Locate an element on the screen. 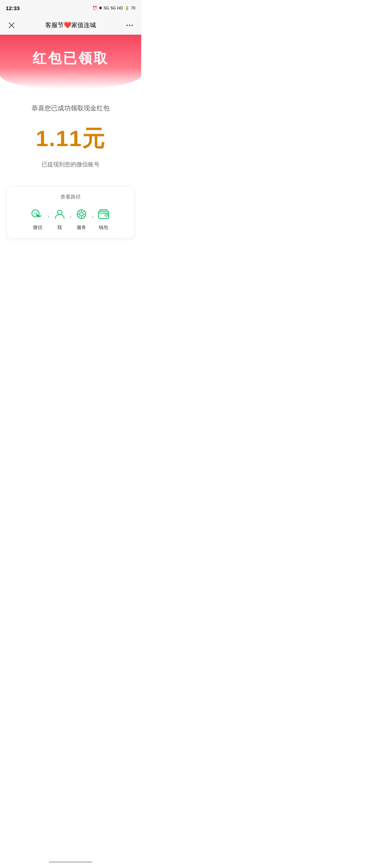 This screenshot has width=391, height=868. bluetooth-icon: ✱ is located at coordinates (101, 8).